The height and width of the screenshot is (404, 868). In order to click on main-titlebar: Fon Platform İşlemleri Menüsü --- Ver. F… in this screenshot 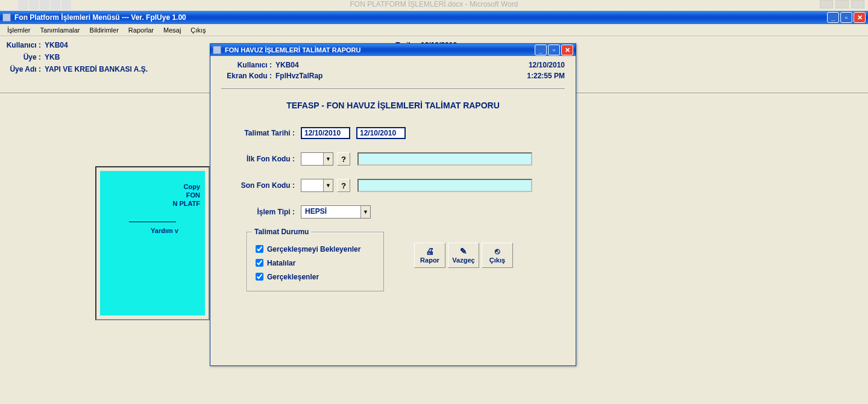, I will do `click(434, 17)`.